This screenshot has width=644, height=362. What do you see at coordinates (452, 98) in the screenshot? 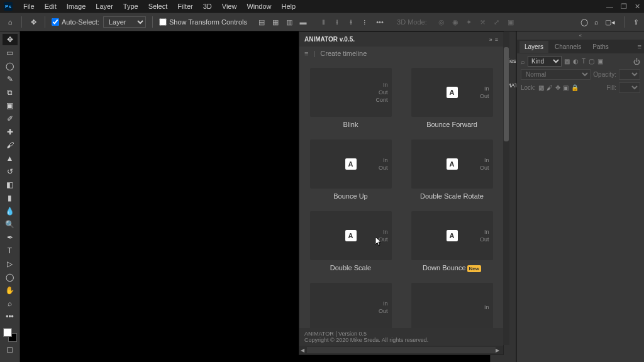
I see `preset-item: AInOutBounce Forward` at bounding box center [452, 98].